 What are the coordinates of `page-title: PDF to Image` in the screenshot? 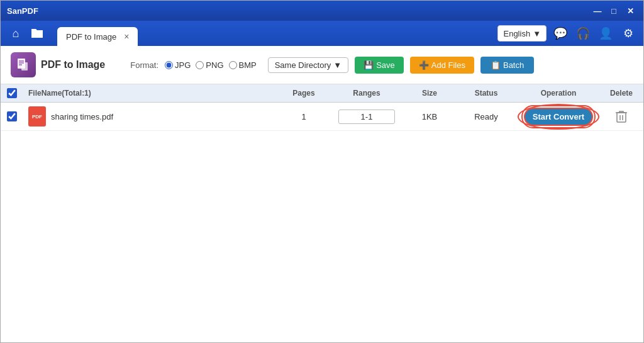 It's located at (73, 65).